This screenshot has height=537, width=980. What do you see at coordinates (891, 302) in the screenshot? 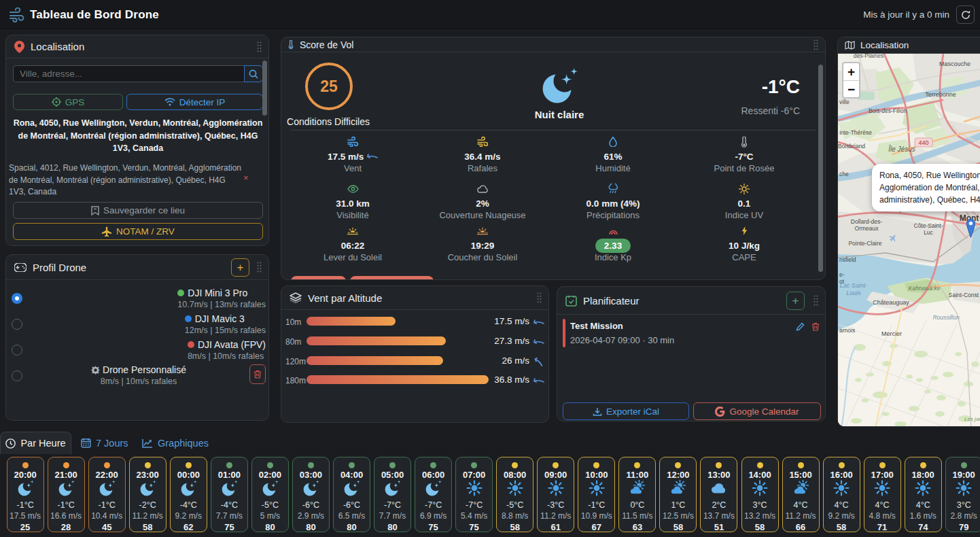
I see `svg-text: Châteauguay` at bounding box center [891, 302].